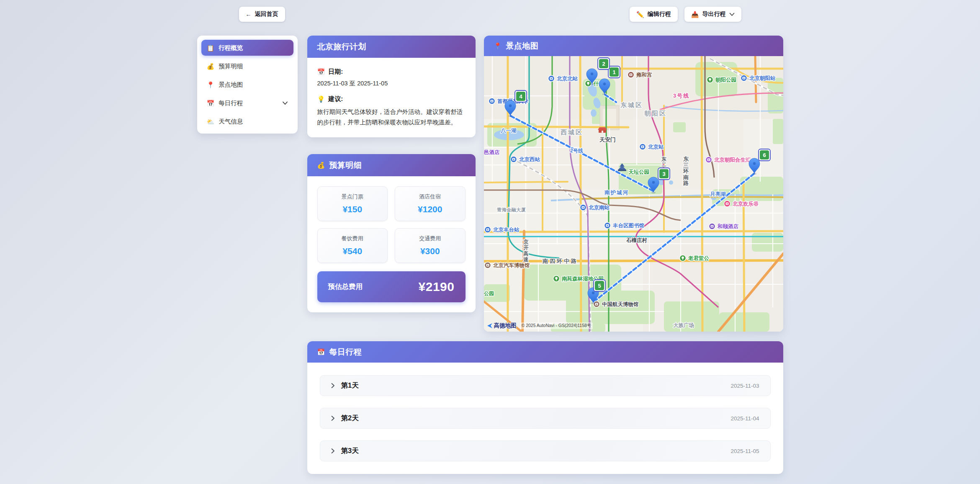 This screenshot has height=484, width=980. I want to click on map-poi-label: 八一湖, so click(508, 131).